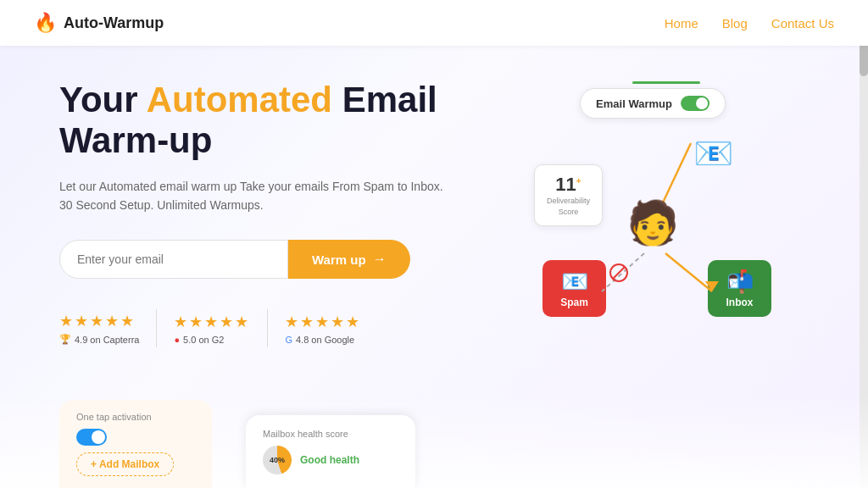 This screenshot has height=488, width=868. Describe the element at coordinates (330, 460) in the screenshot. I see `health-label: Good health` at that location.